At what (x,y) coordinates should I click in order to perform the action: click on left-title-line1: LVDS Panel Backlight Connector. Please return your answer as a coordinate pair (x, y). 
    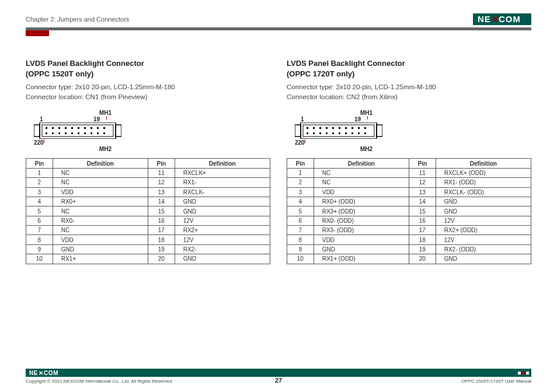
    Looking at the image, I should click on (148, 64).